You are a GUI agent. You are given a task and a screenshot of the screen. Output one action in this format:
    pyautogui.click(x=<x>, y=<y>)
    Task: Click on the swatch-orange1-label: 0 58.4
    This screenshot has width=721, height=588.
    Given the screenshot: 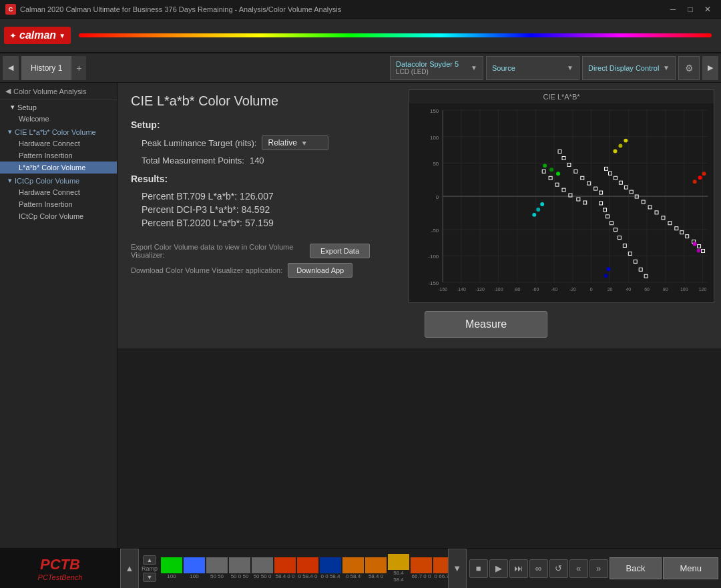 What is the action you would take?
    pyautogui.click(x=353, y=577)
    